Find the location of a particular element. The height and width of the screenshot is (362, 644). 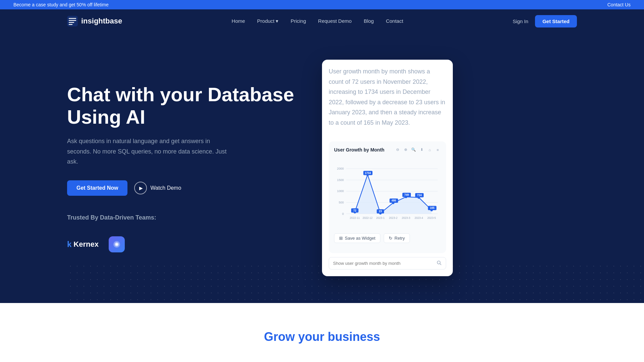

watch-demo-button: ▶ Watch Demo is located at coordinates (158, 188).